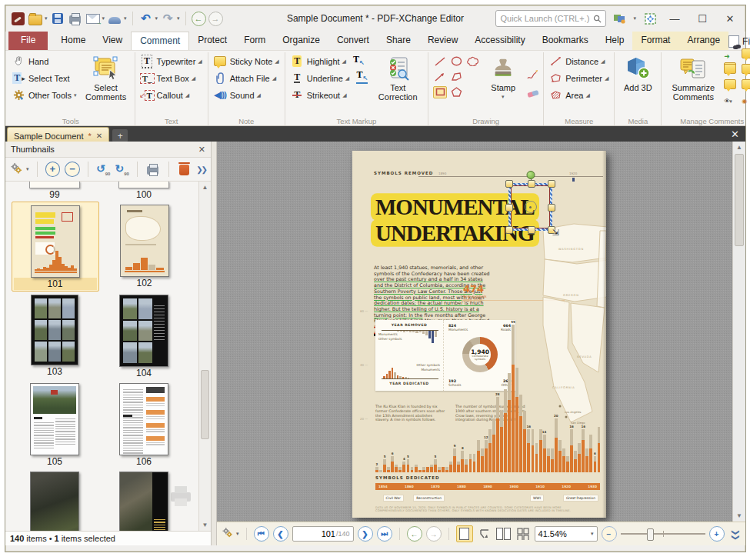  I want to click on doc-scrollbar-thumb, so click(739, 200).